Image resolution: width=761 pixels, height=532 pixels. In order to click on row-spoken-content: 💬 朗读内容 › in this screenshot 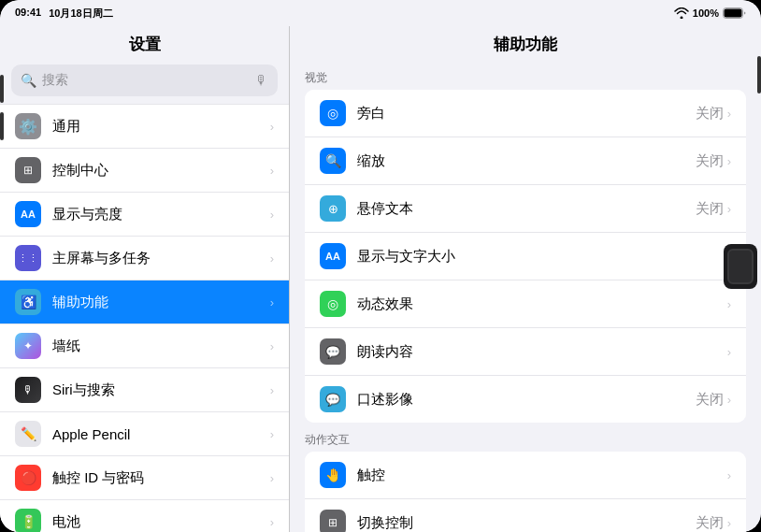, I will do `click(525, 352)`.